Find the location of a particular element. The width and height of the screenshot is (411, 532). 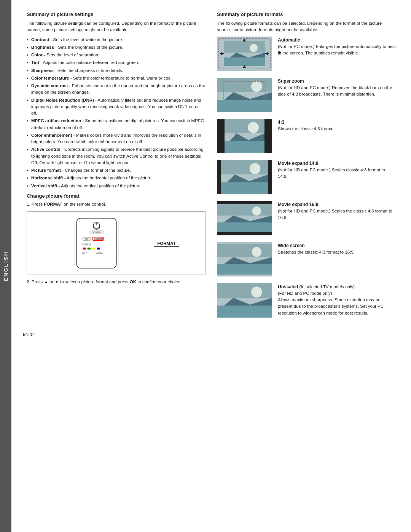

format-description: Stretches the classic 4:3 format to 16:9 is located at coordinates (316, 252).